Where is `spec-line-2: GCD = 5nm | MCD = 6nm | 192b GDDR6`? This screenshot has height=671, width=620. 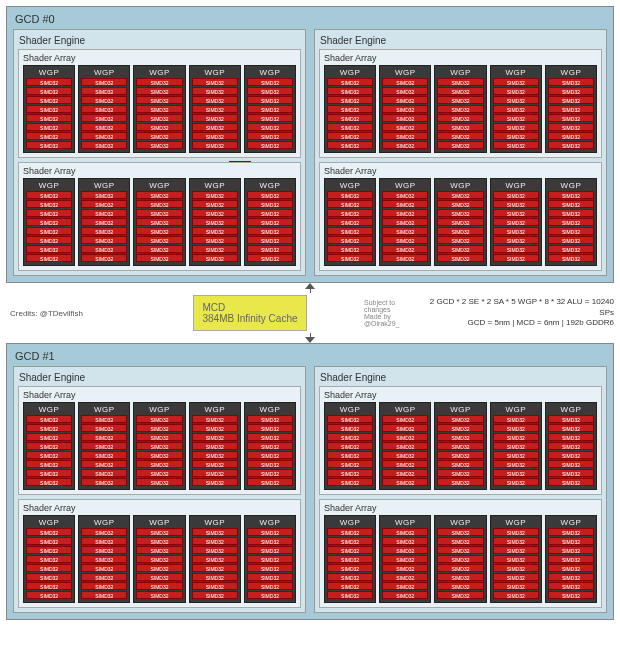 spec-line-2: GCD = 5nm | MCD = 6nm | 192b GDDR6 is located at coordinates (522, 323).